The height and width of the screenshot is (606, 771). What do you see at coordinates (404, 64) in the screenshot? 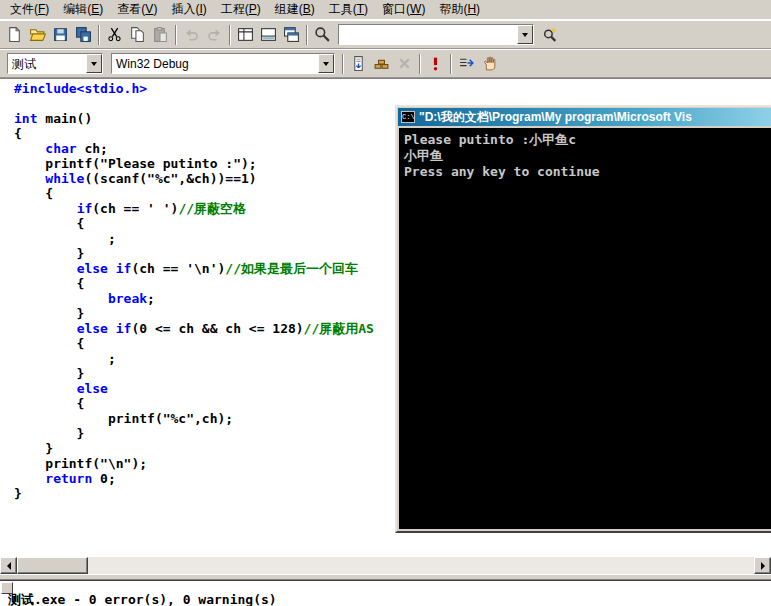
I see `stop-build-button` at bounding box center [404, 64].